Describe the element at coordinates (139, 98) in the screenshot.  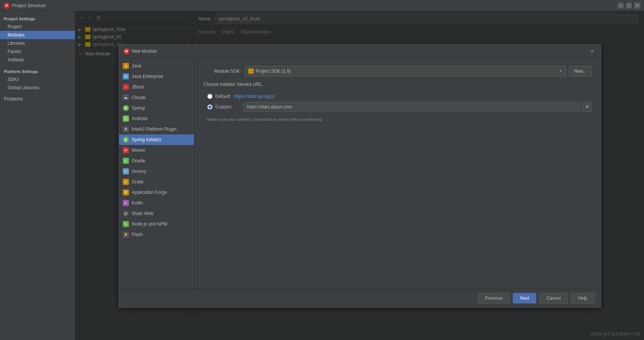
I see `module-type-clouds-label: Clouds` at that location.